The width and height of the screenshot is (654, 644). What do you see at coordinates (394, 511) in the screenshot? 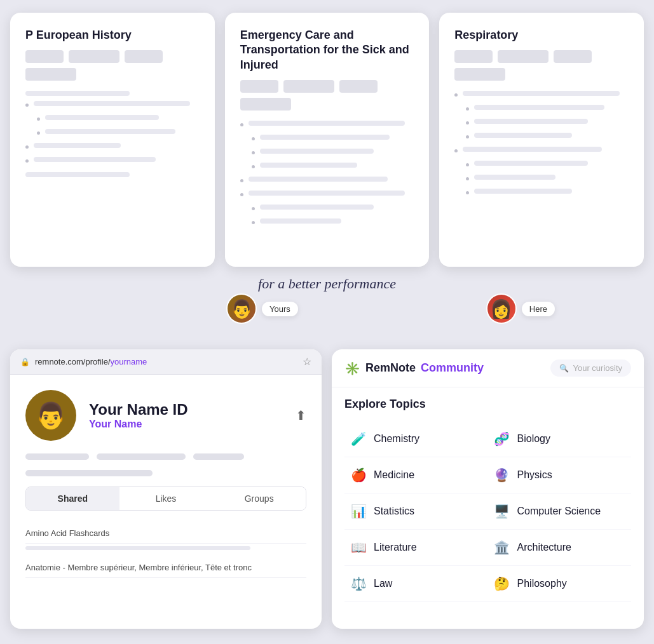
I see `statistics-label: Statistics` at bounding box center [394, 511].